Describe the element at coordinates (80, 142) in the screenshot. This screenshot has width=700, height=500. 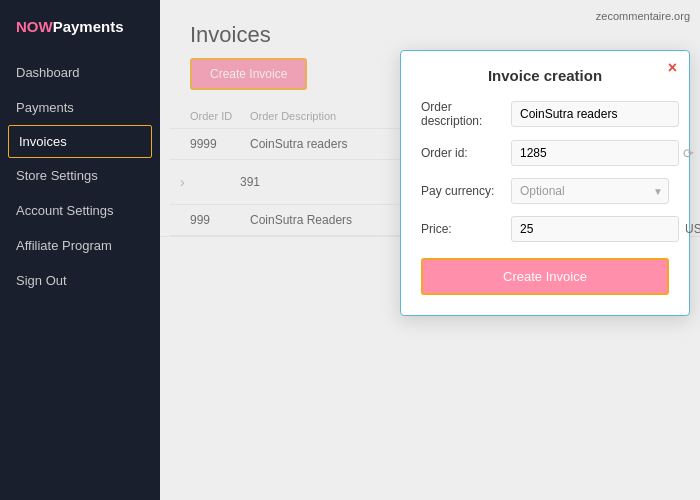
I see `sidebar-item-invoices: Invoices` at that location.